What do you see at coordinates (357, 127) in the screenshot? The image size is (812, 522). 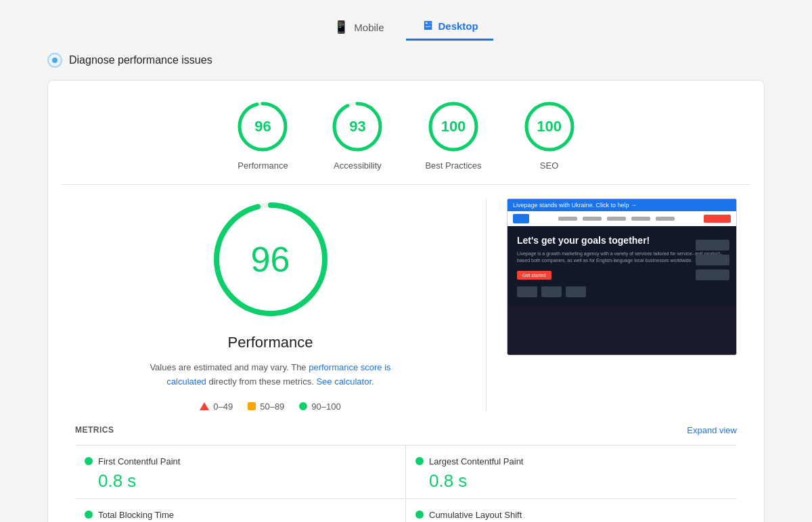 I see `circle-value-accessibility: 93` at bounding box center [357, 127].